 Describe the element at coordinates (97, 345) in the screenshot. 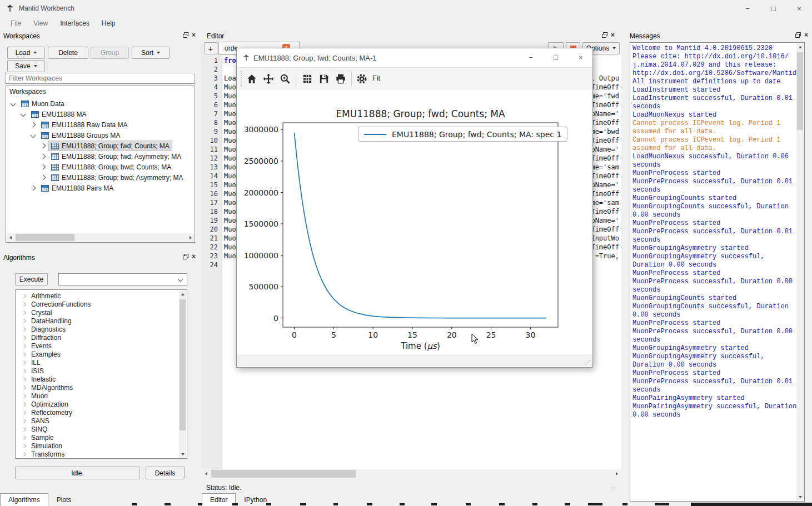

I see `algorithm-category-row: Events` at that location.